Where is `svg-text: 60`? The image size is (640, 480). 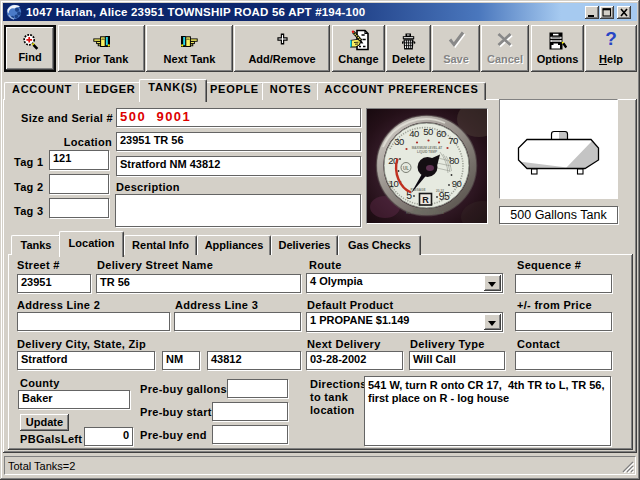 svg-text: 60 is located at coordinates (441, 134).